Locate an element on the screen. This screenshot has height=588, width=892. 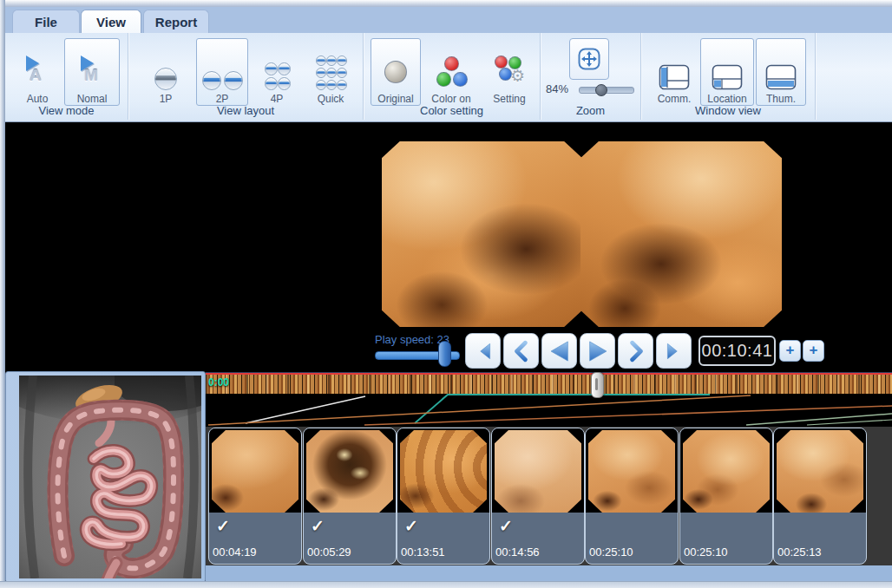
thumbnail-window-icon is located at coordinates (781, 77).